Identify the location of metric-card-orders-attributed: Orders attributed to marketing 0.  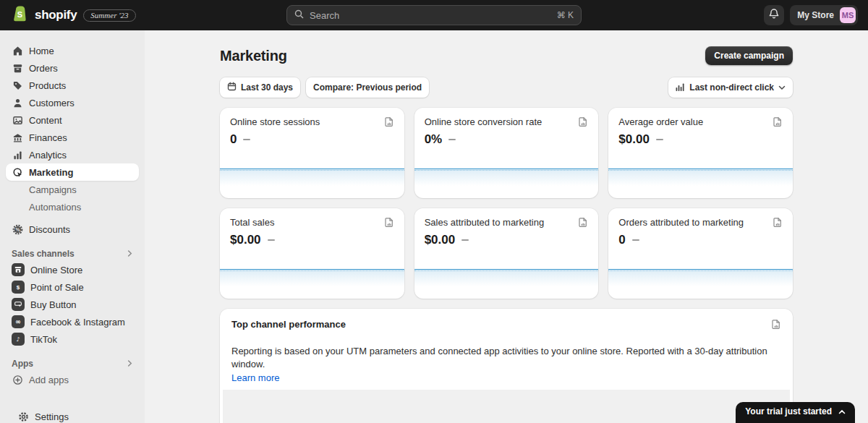
(700, 253).